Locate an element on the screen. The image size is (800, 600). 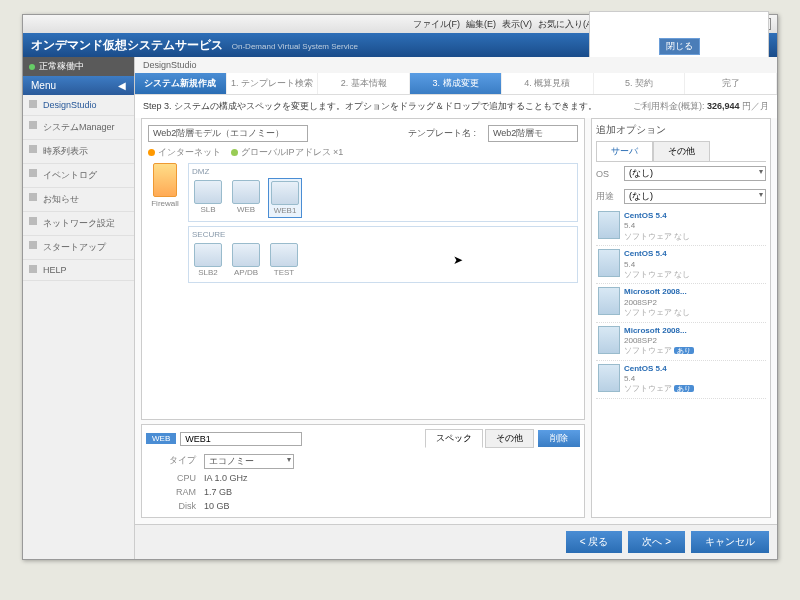
detail-type-tag: WEB is located at coordinates (161, 438).